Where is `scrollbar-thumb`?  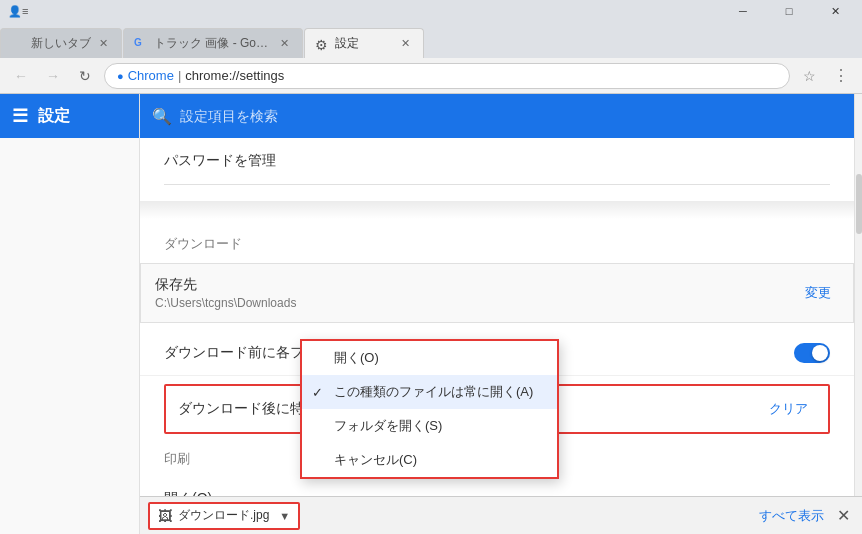
scrollbar-thumb is located at coordinates (859, 204).